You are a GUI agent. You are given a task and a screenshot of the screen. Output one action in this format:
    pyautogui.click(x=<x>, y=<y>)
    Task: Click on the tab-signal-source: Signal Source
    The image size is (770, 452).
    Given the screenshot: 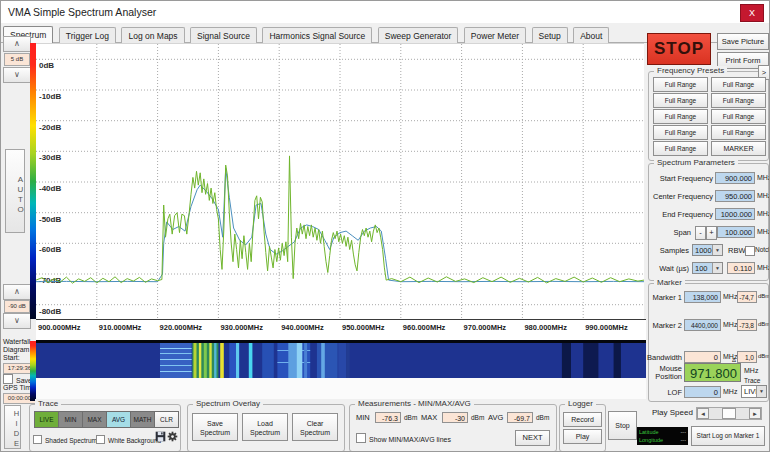 What is the action you would take?
    pyautogui.click(x=224, y=35)
    